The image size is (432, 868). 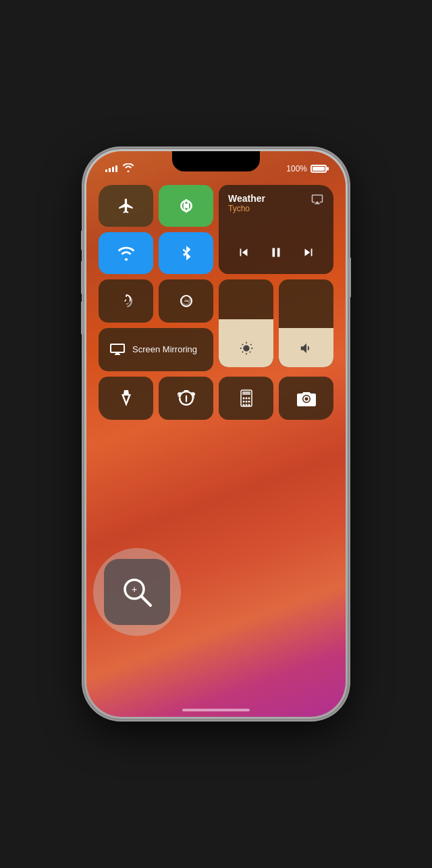 I want to click on media-tile: Weather Tycho, so click(x=276, y=229).